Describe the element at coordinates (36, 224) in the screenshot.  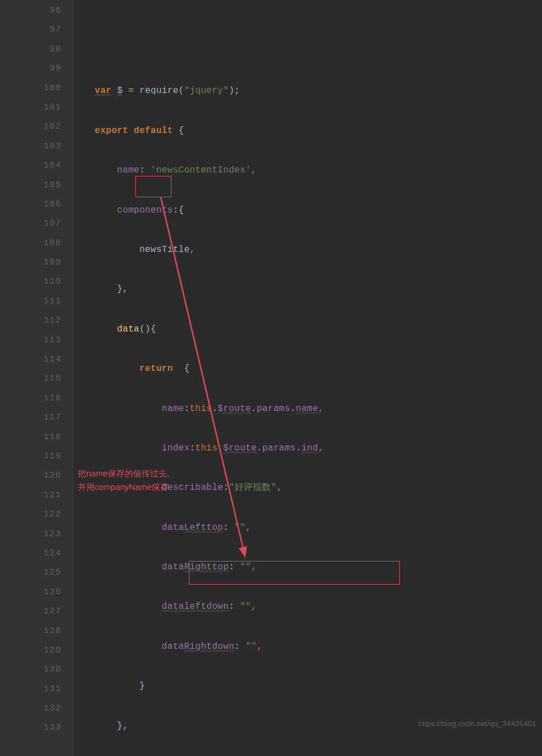
I see `line-number: 107` at that location.